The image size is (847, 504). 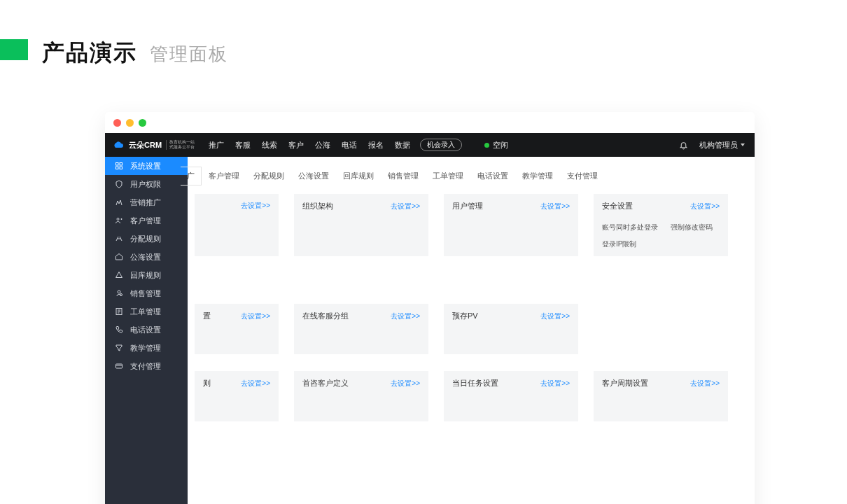 I want to click on green-accent-bar, so click(x=14, y=50).